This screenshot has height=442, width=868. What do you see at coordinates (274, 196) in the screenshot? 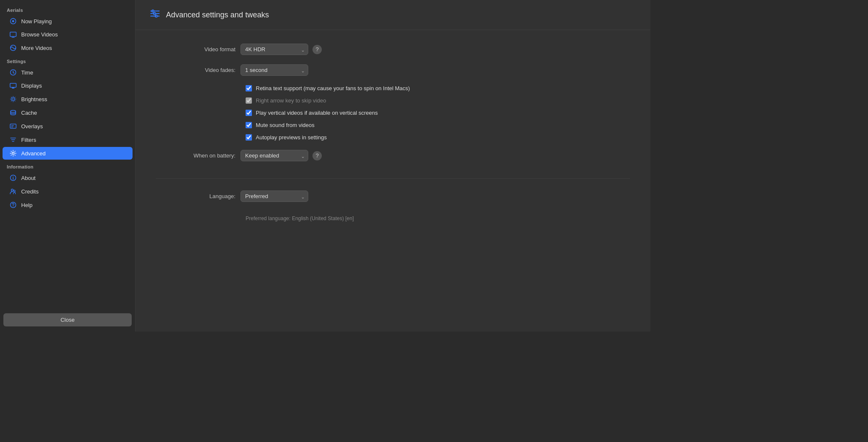
I see `language-control: Preferred English French German Spanish` at bounding box center [274, 196].